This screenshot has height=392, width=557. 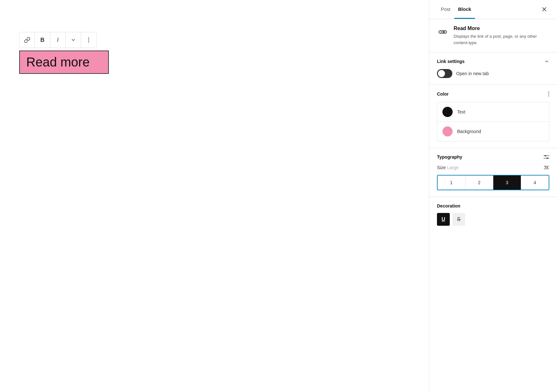 I want to click on overflow-toolbar-btn, so click(x=89, y=40).